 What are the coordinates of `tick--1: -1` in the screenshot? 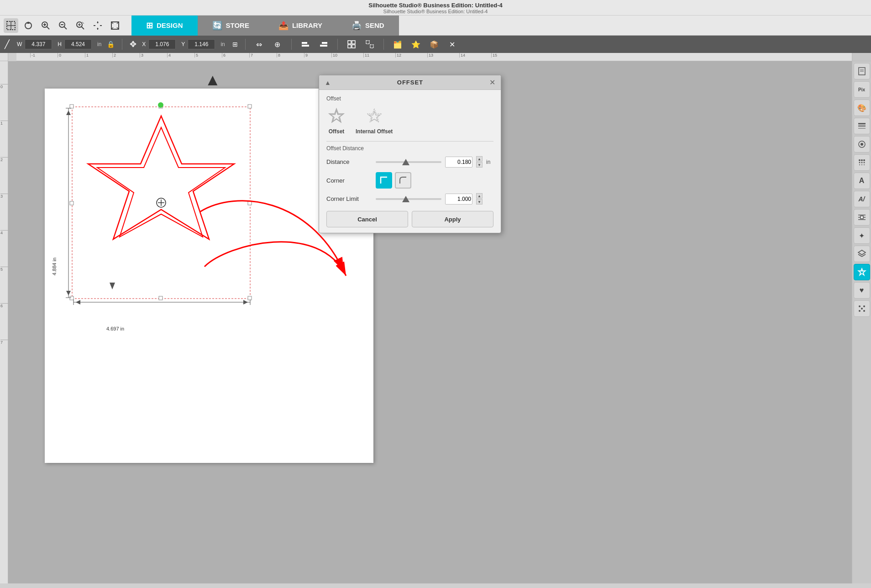 It's located at (33, 55).